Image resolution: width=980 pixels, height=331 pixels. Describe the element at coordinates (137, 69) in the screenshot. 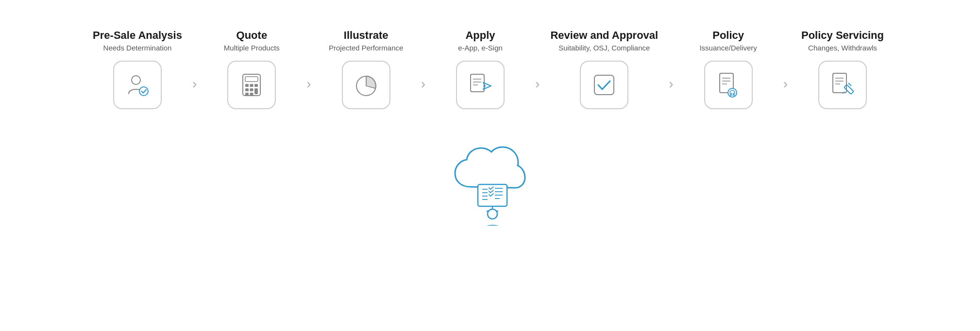

I see `step-pre-sale: Pre-Sale Analysis Needs Determination` at that location.